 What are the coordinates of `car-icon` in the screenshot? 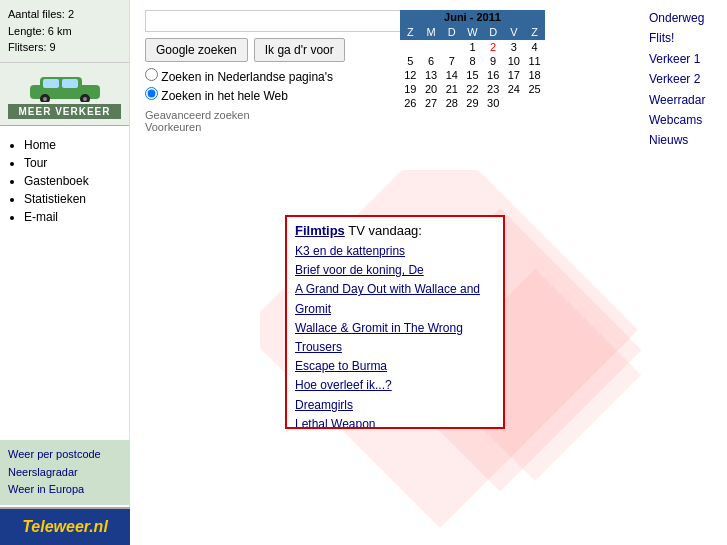 It's located at (65, 84).